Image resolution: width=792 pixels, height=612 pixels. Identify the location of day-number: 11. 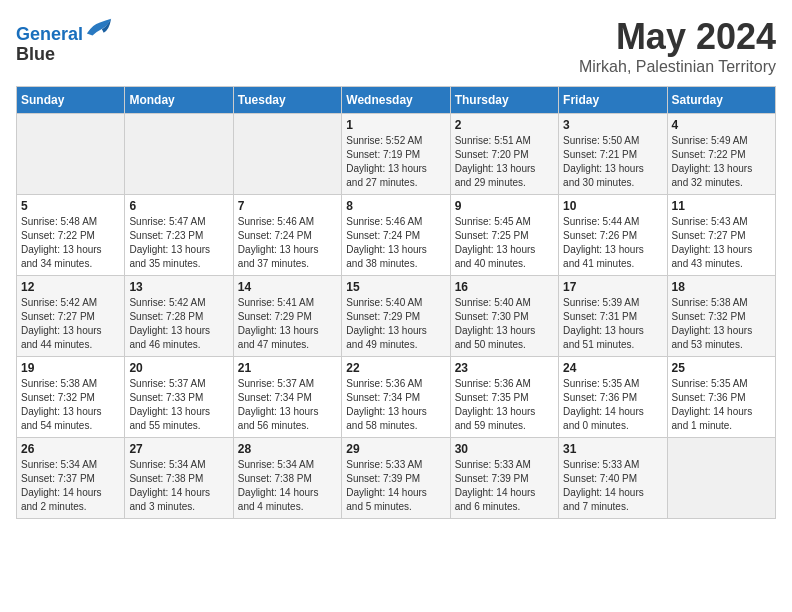
(722, 206).